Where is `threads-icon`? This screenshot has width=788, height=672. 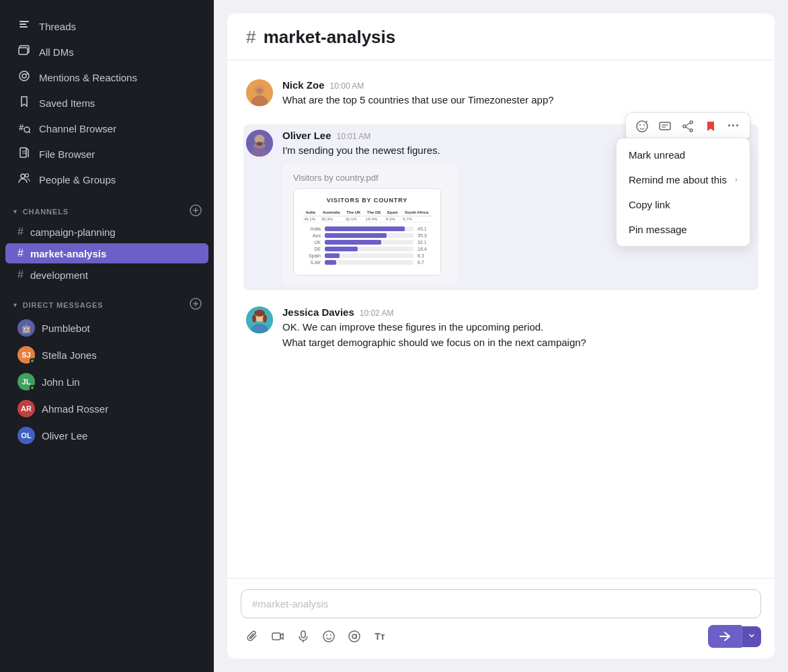
threads-icon is located at coordinates (24, 26).